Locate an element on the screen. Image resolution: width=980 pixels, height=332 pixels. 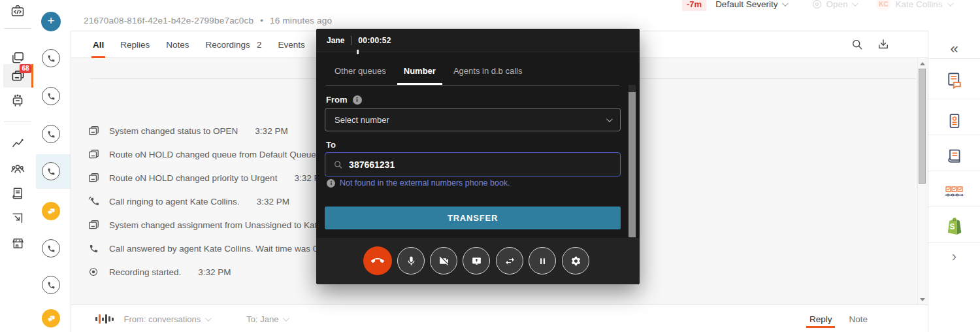
timeline-row: System changed assignment from Unassigne… is located at coordinates (210, 225).